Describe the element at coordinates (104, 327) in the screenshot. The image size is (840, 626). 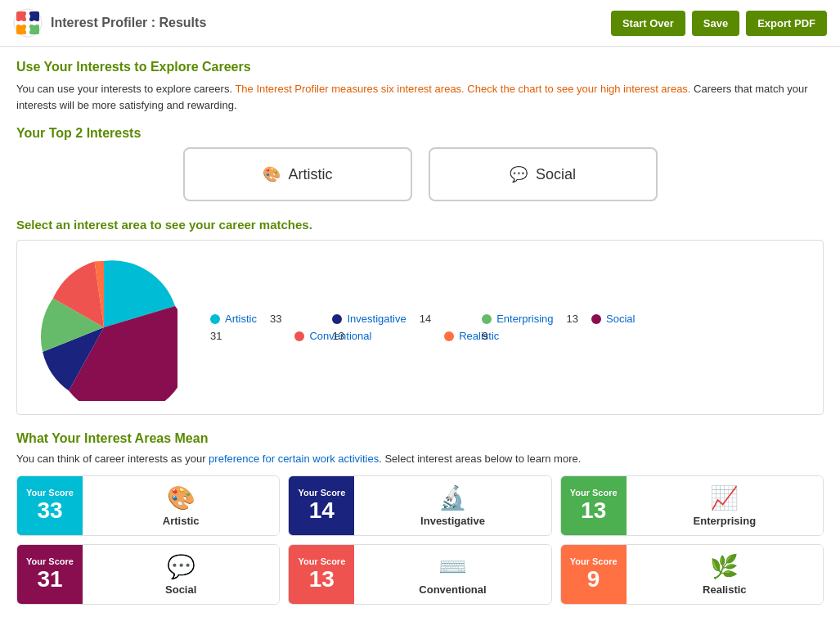
I see `pie-chart` at that location.